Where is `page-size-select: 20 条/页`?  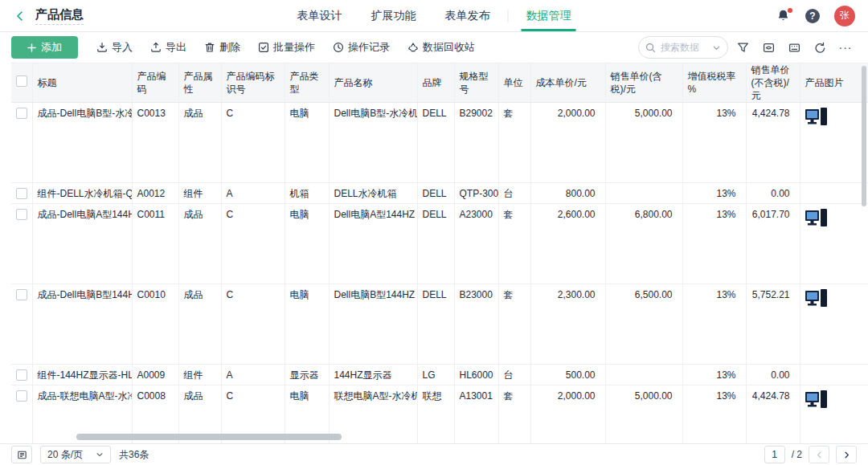
page-size-select: 20 条/页 is located at coordinates (76, 455).